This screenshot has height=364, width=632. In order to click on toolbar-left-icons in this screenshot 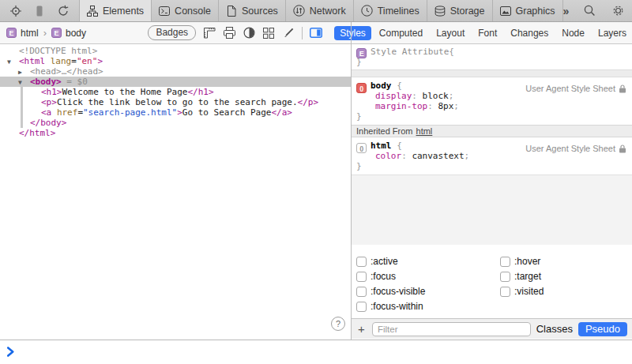, I will do `click(40, 11)`.